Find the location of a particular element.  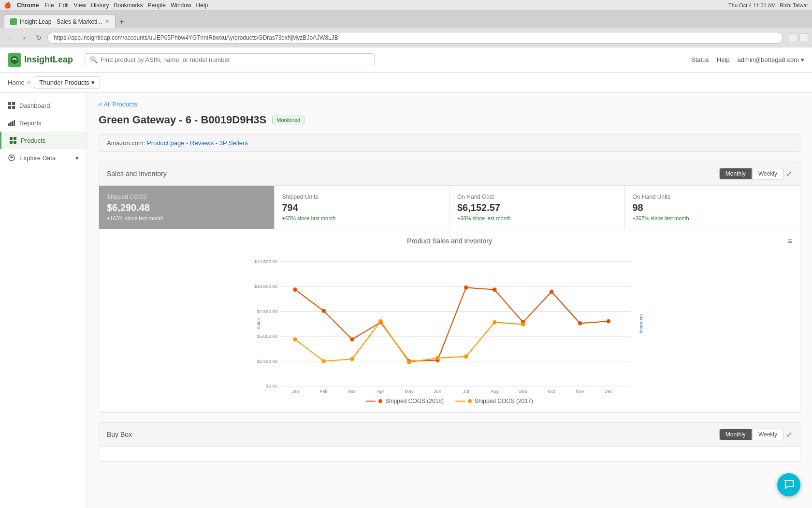

sidebar-item-explore: Explore Data ▾ is located at coordinates (44, 158).